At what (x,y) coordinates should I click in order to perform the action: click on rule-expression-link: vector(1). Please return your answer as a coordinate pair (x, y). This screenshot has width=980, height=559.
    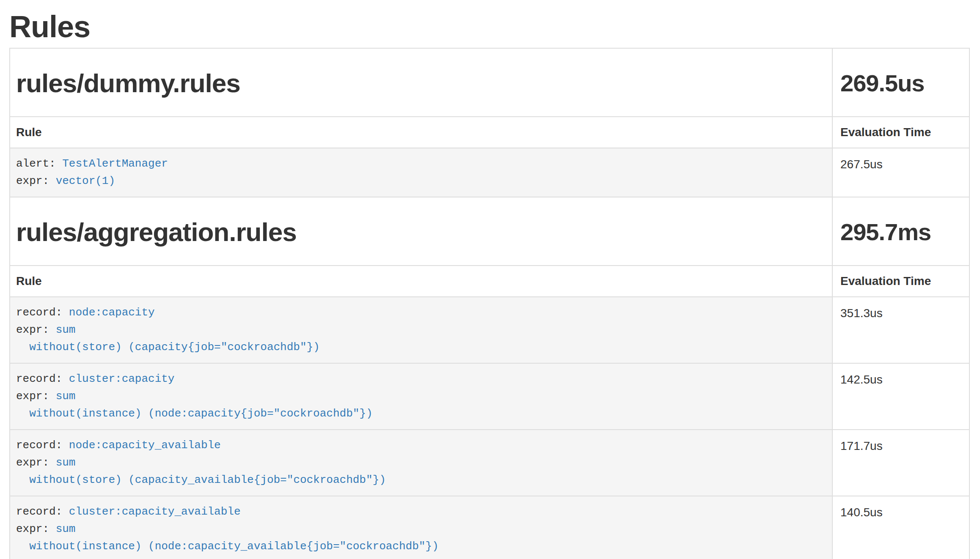
    Looking at the image, I should click on (85, 181).